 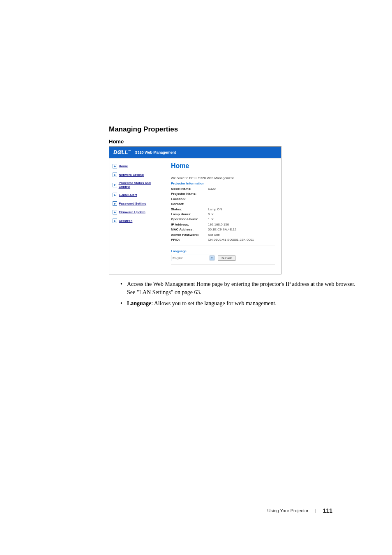 What do you see at coordinates (126, 221) in the screenshot?
I see `sidebar-label: Crestron` at bounding box center [126, 221].